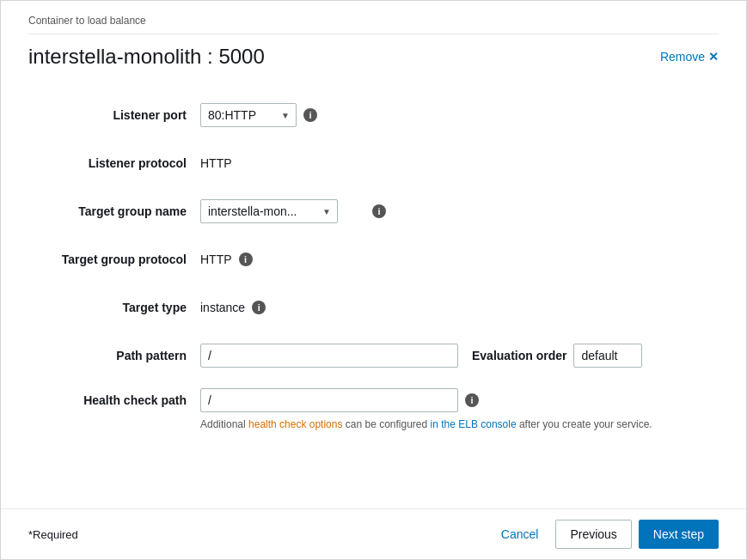 Image resolution: width=747 pixels, height=560 pixels. What do you see at coordinates (223, 307) in the screenshot?
I see `target-type-value: instance` at bounding box center [223, 307].